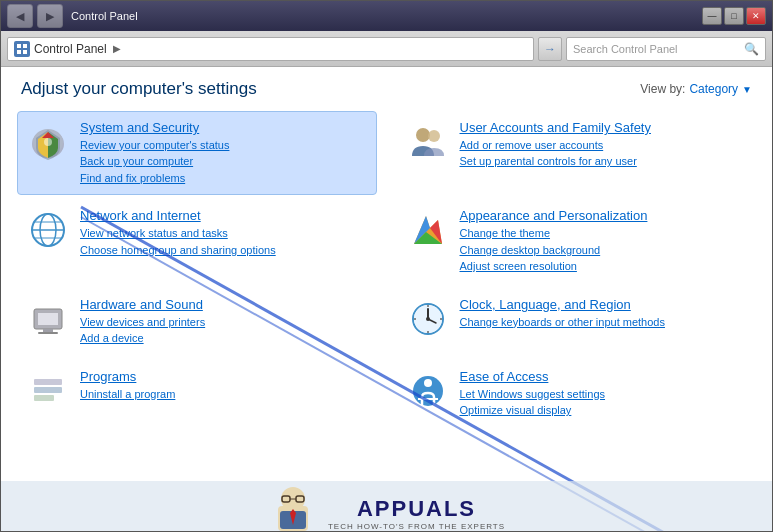  What do you see at coordinates (550, 49) in the screenshot?
I see `go-button: →` at bounding box center [550, 49].